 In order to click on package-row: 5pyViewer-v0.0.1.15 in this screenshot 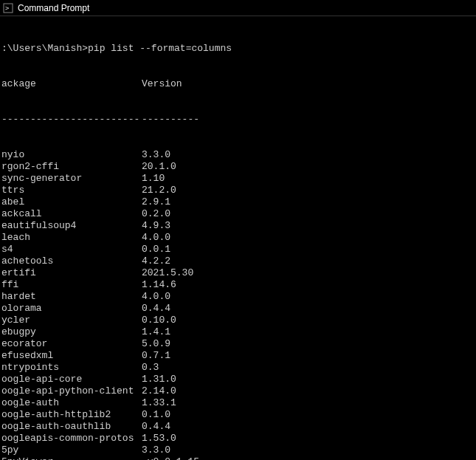, I will do `click(238, 458)`.